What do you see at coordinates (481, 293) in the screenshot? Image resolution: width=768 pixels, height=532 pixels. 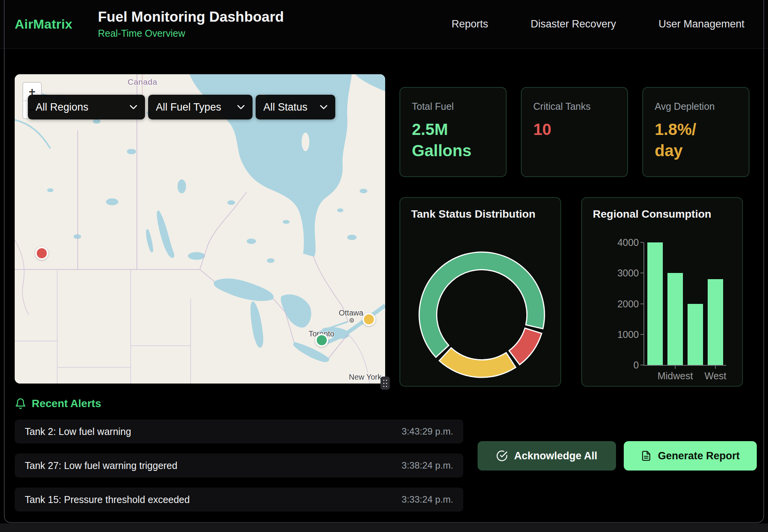 I see `tank-status-donut-chart` at bounding box center [481, 293].